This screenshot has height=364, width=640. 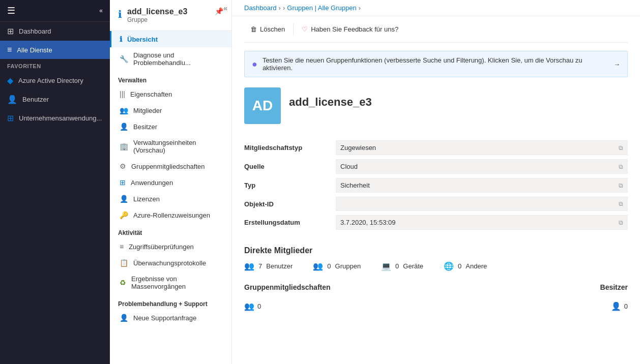 What do you see at coordinates (55, 100) in the screenshot?
I see `sidebar-item-benutzer: 👤 Benutzer` at bounding box center [55, 100].